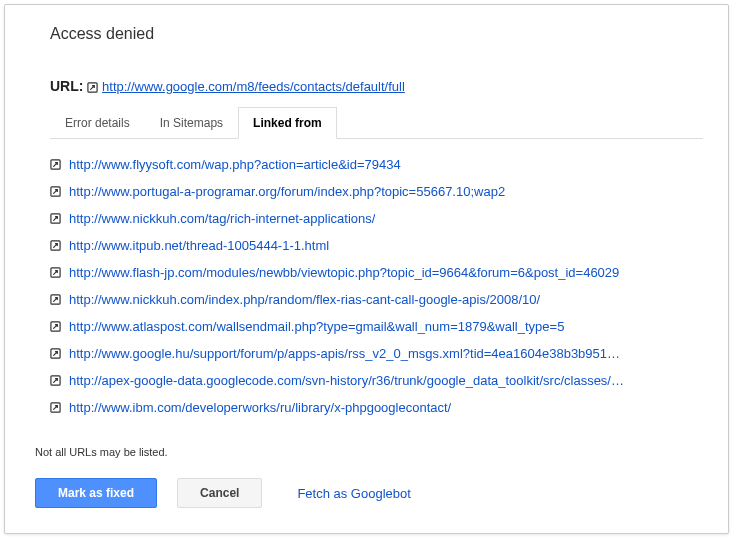 The width and height of the screenshot is (733, 541). Describe the element at coordinates (304, 300) in the screenshot. I see `linked-from-url: http://www.nickkuh.com/index.php/random/…` at that location.